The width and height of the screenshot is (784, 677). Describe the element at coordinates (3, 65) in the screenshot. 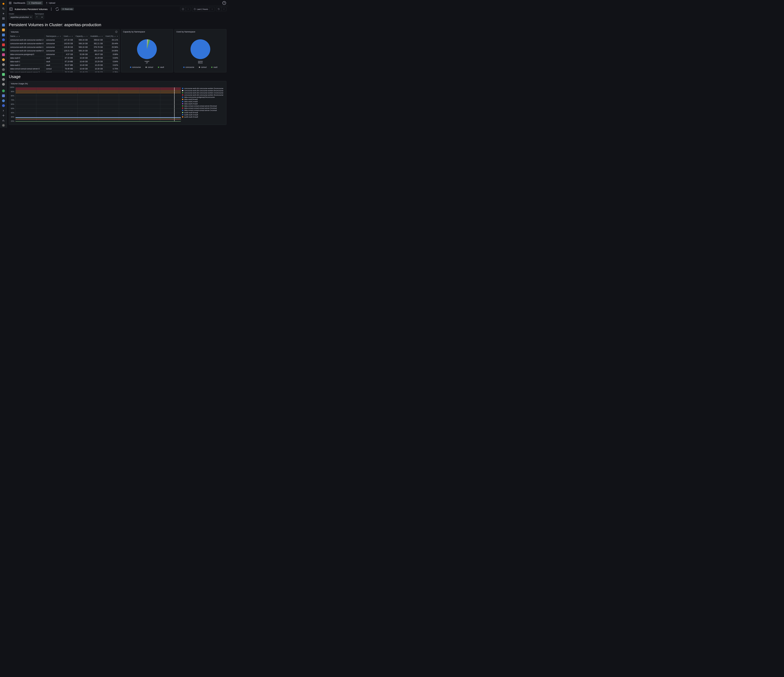

I see `nav-item-9-icon` at that location.